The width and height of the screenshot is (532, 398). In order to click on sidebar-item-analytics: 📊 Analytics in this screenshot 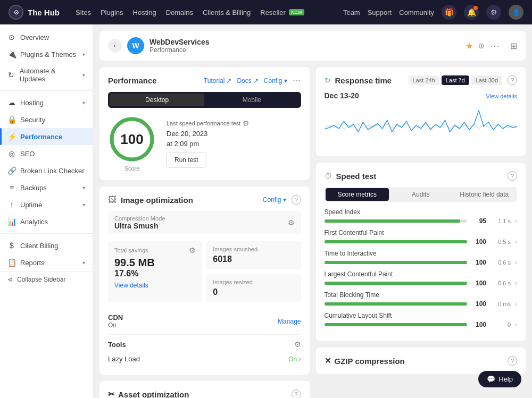, I will do `click(46, 222)`.